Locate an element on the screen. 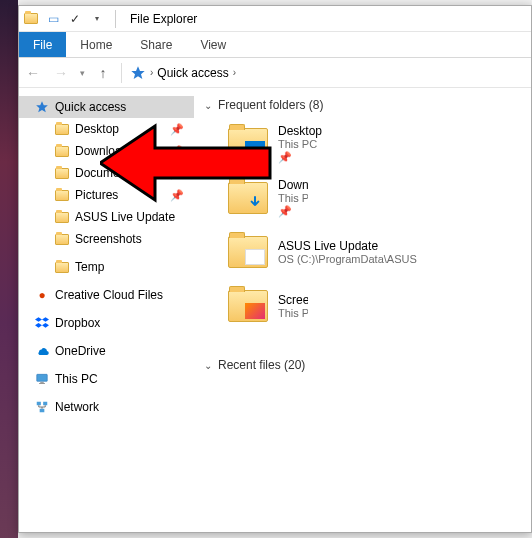 The width and height of the screenshot is (532, 538). sidebar-item-this-pc: This PC is located at coordinates (106, 379).